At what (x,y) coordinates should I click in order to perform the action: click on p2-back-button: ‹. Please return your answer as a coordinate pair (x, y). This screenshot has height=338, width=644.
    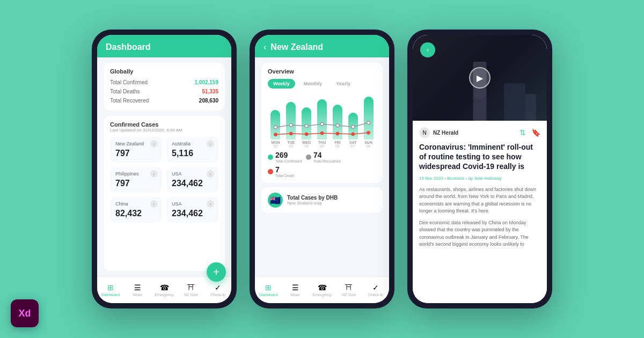
    Looking at the image, I should click on (265, 47).